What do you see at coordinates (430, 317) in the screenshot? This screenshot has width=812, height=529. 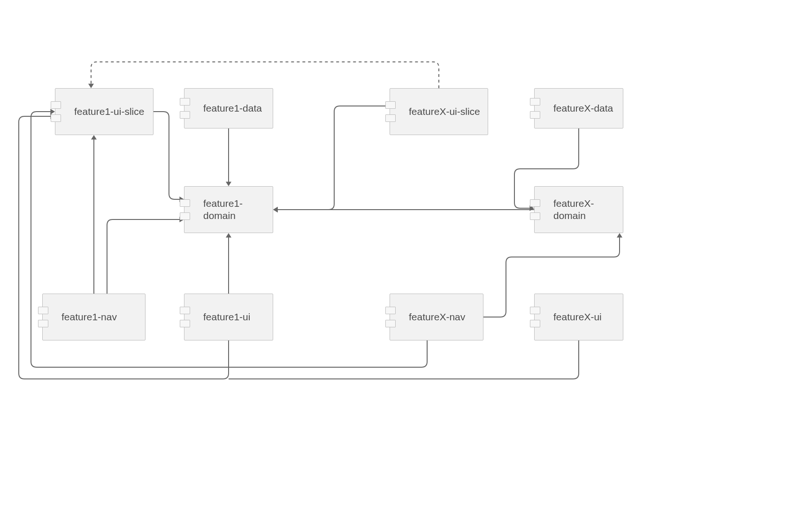 I see `component-label: featureX-nav` at bounding box center [430, 317].